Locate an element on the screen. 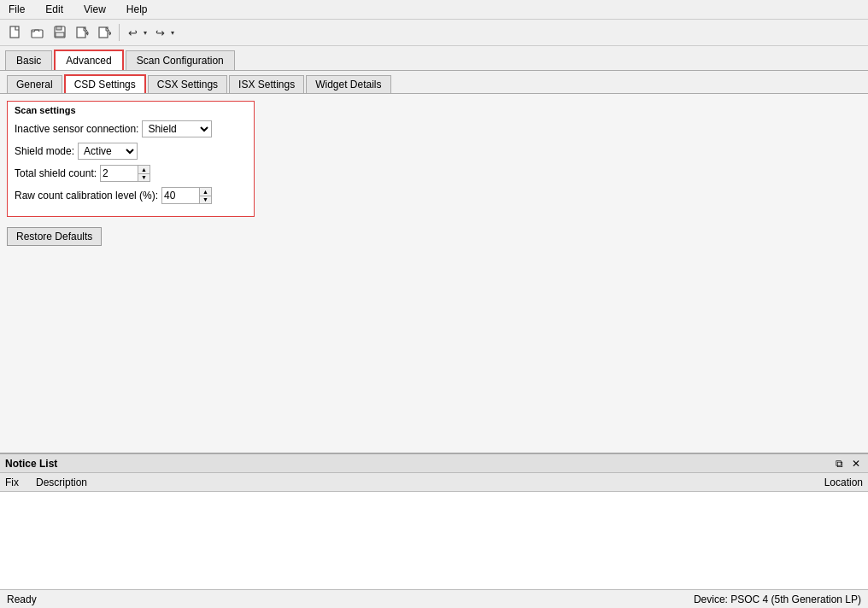 The height and width of the screenshot is (608, 868). raw-cal-row: Raw count calibration level (%): ▲ ▼ is located at coordinates (131, 196).